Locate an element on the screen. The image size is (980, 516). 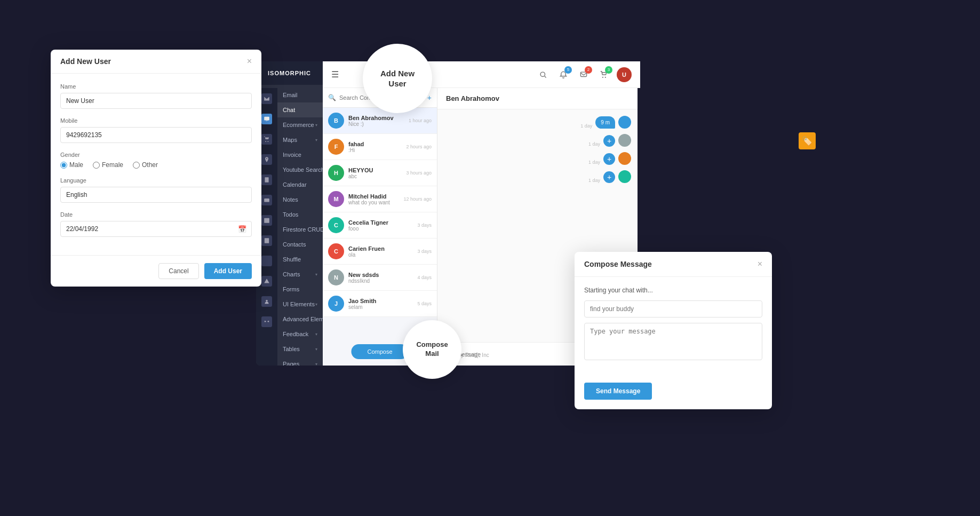
sidebar-item-ecommerce: Ecommerce ▾ is located at coordinates (300, 125).